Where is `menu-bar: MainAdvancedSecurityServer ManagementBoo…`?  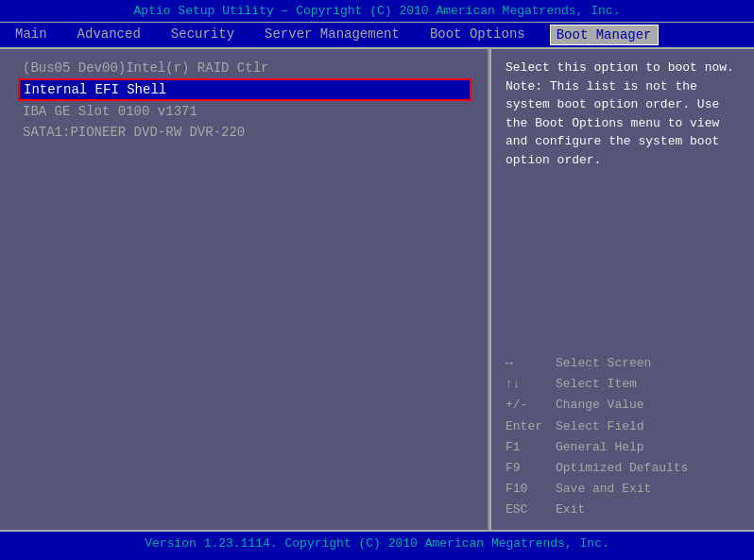 menu-bar: MainAdvancedSecurityServer ManagementBoo… is located at coordinates (377, 36).